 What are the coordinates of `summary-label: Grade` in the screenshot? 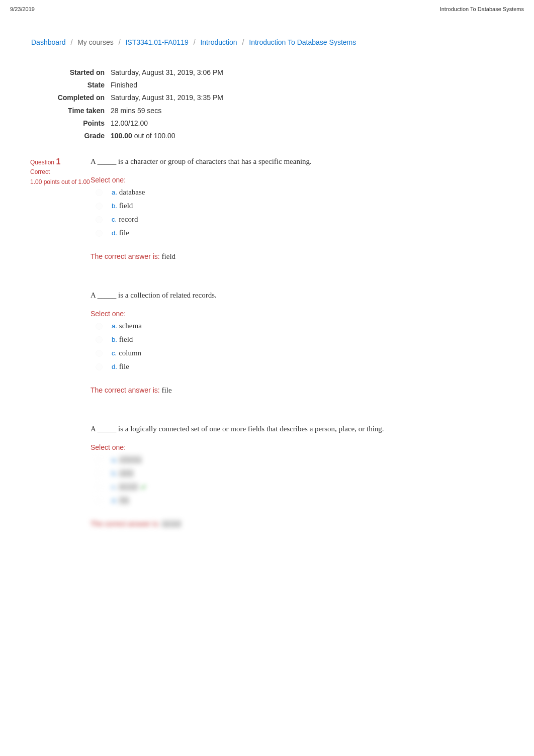 It's located at (75, 136).